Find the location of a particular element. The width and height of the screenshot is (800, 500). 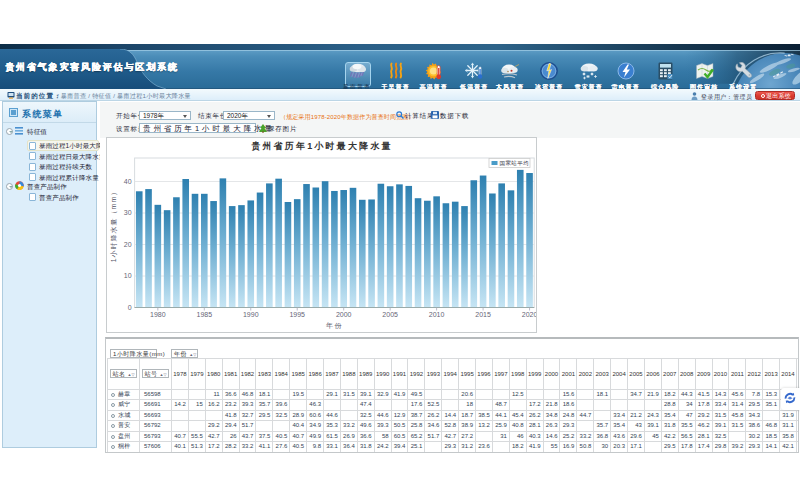

svg-text: 年份 is located at coordinates (334, 326).